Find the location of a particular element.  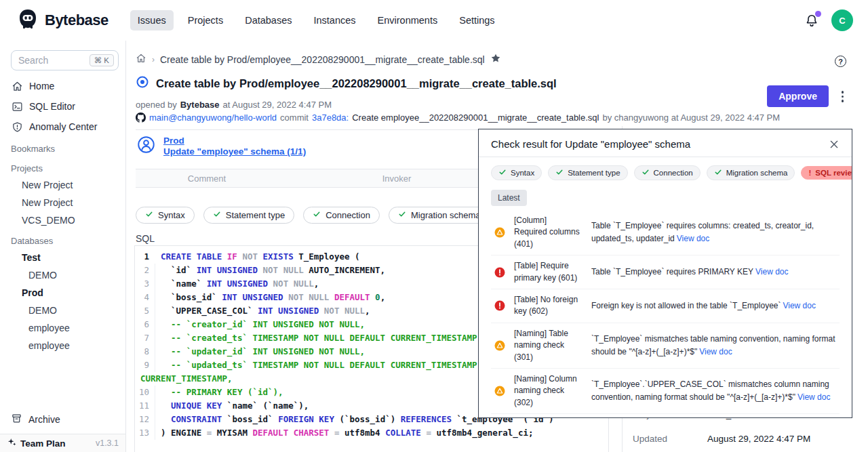

rule-description: `T_Employee` mismatches table naming con… is located at coordinates (715, 346).